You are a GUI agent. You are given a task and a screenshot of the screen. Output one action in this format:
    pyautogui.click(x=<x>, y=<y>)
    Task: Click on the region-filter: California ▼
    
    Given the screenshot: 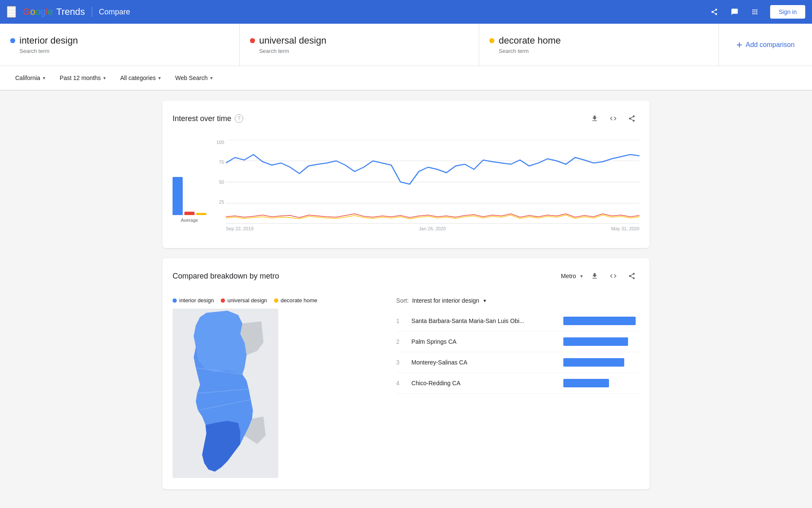 What is the action you would take?
    pyautogui.click(x=30, y=78)
    